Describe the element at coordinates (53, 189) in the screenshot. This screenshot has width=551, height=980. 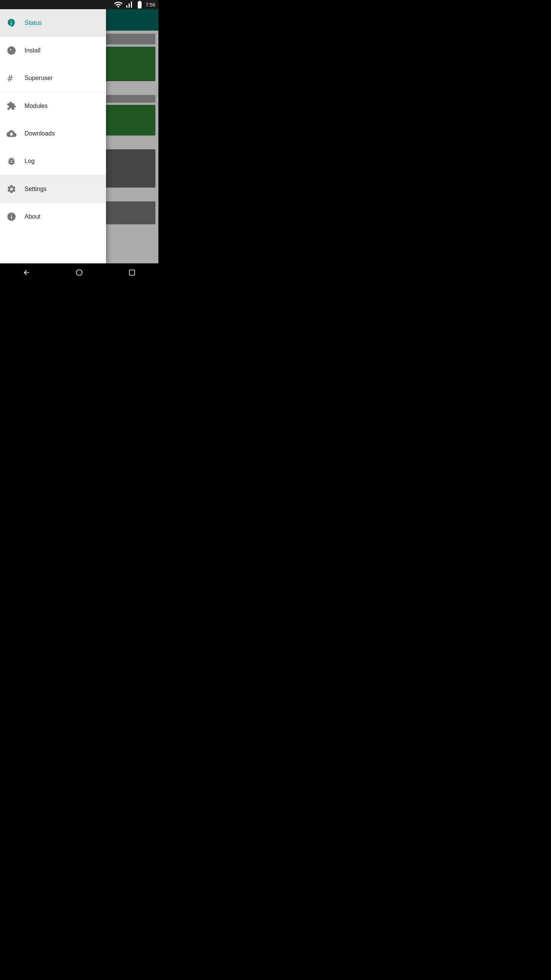
I see `drawer-item-settings: Settings` at that location.